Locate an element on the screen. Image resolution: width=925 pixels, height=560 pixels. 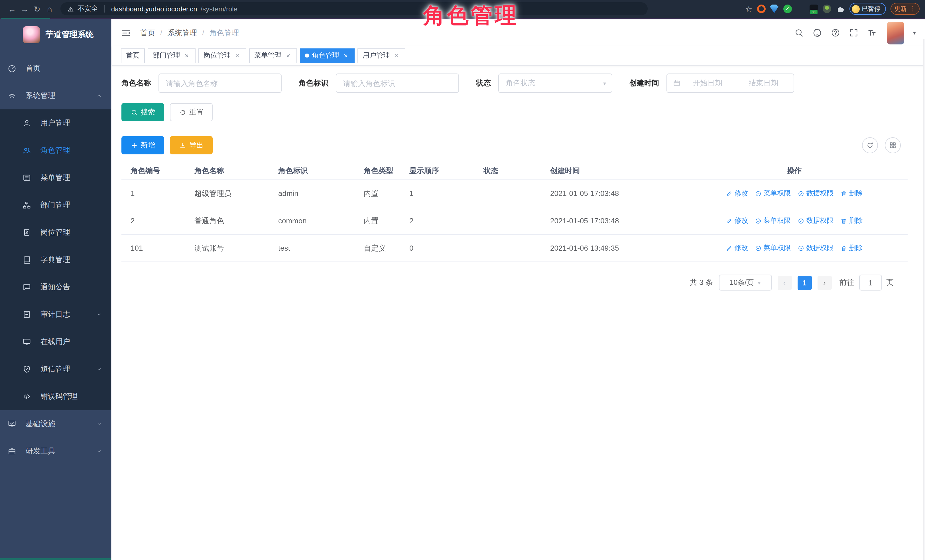
prev-page-button: ‹ is located at coordinates (785, 282).